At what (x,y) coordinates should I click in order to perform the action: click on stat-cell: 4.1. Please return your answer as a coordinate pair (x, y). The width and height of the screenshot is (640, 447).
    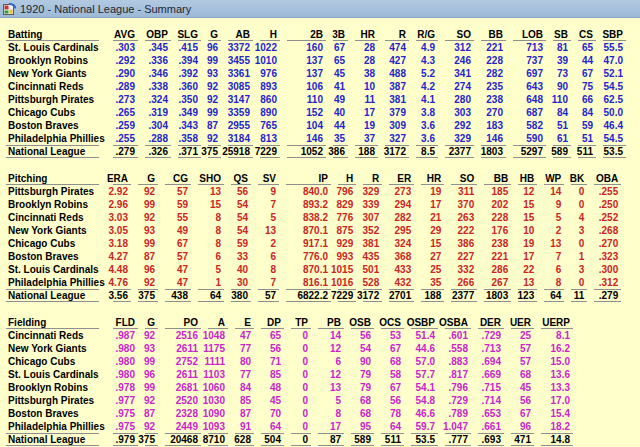
    Looking at the image, I should click on (424, 100).